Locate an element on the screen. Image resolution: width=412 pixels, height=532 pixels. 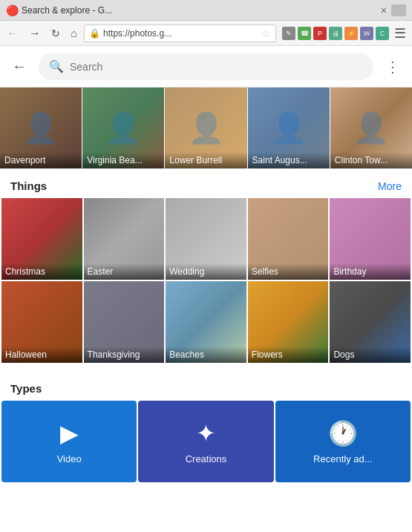
back-nav-button: ← is located at coordinates (13, 33).